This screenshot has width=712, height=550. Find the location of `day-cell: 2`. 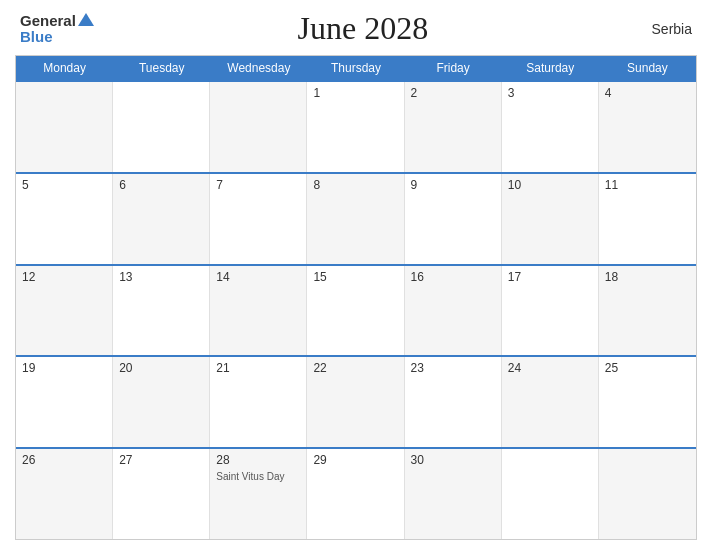

day-cell: 2 is located at coordinates (454, 127).